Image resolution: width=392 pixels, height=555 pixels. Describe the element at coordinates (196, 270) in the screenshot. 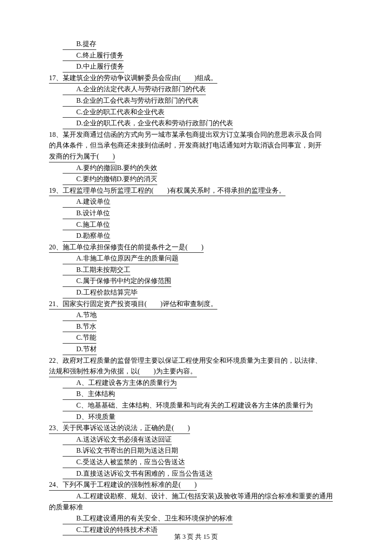

I see `q20-option-b: B.工期未按期交工` at that location.